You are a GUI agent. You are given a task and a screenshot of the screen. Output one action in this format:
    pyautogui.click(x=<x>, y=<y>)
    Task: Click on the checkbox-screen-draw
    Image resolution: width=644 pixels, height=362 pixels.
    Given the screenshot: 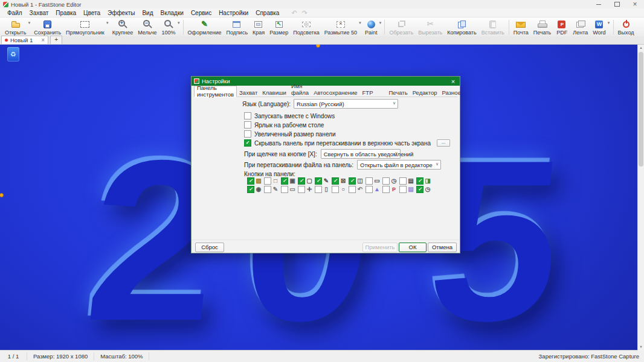 What is the action you would take?
    pyautogui.click(x=352, y=189)
    